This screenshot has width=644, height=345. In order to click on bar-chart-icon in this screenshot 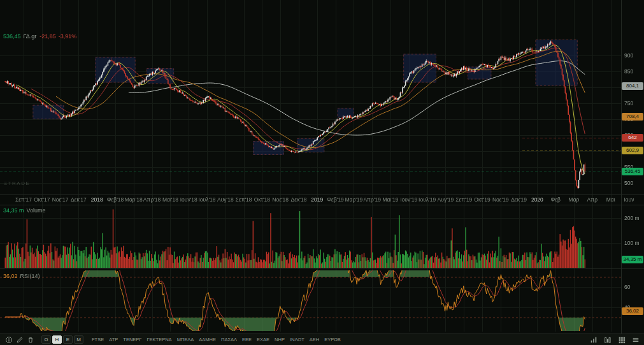, I will do `click(594, 340)`.